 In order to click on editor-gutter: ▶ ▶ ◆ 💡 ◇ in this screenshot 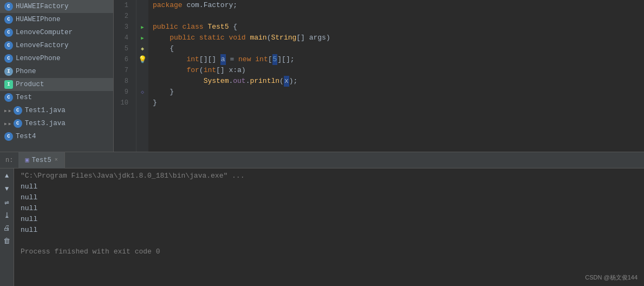, I will do `click(142, 76)`.